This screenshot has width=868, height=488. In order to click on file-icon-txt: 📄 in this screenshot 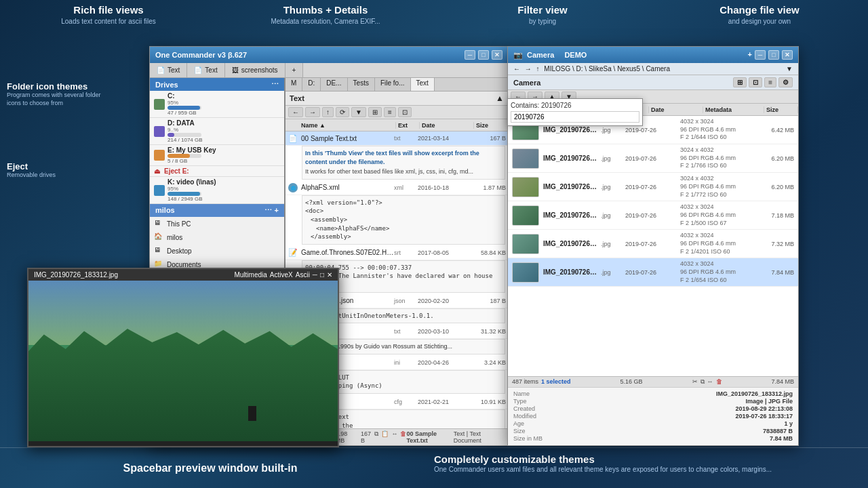, I will do `click(293, 138)`.